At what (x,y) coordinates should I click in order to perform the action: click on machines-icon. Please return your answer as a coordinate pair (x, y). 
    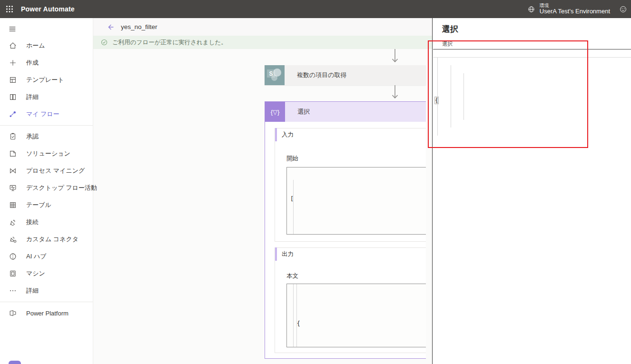
    Looking at the image, I should click on (12, 274).